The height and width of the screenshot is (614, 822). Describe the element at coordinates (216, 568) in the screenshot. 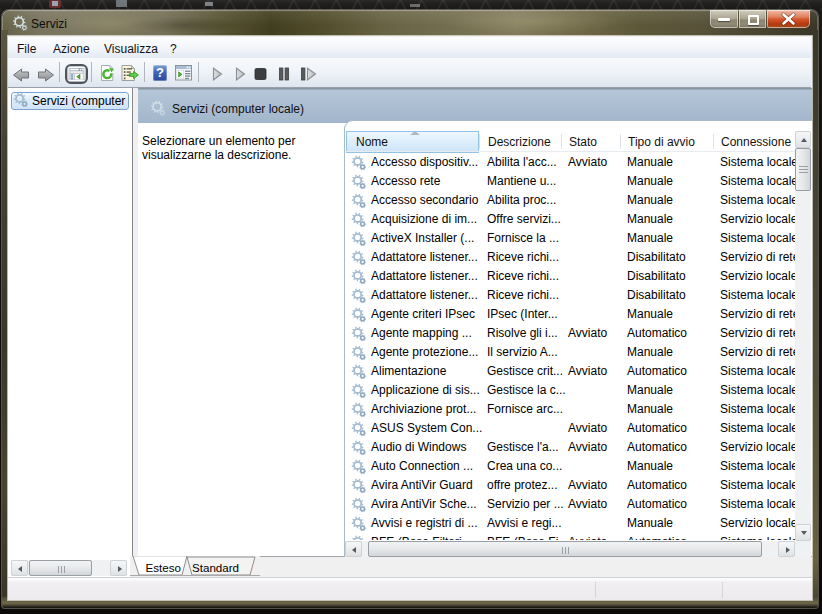

I see `svg-text: Standard` at that location.